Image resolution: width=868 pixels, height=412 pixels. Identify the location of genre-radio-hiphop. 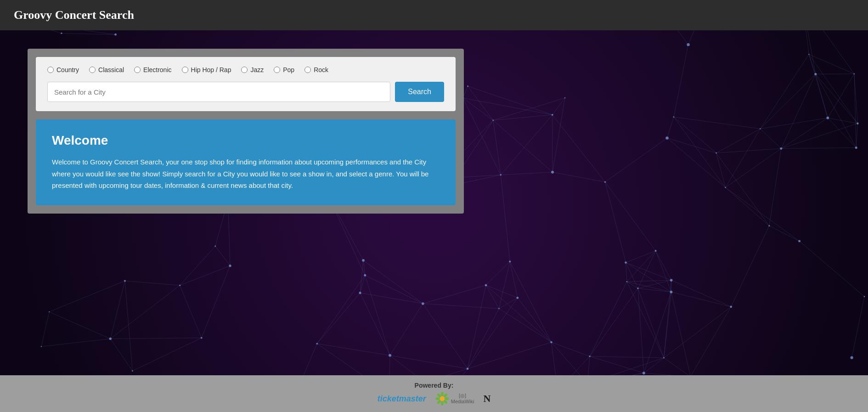
(185, 70).